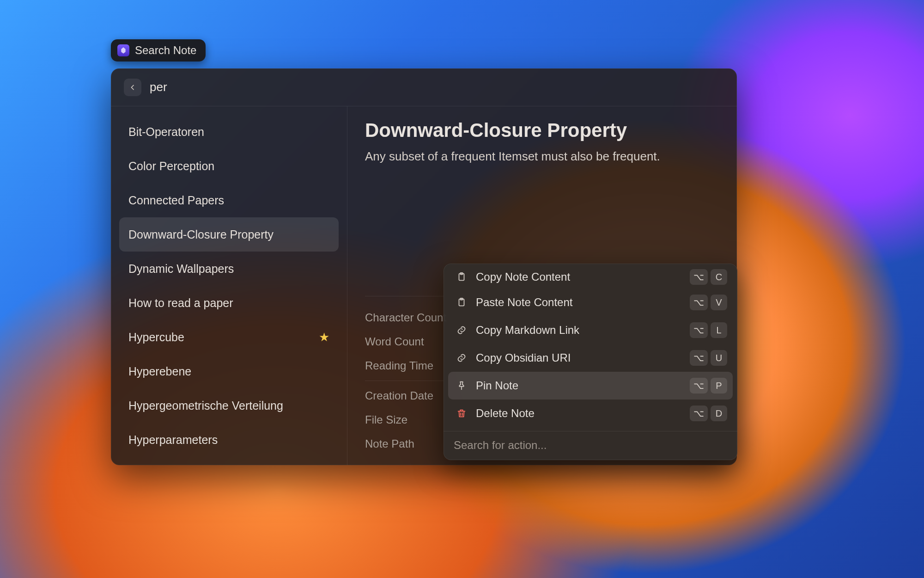 The height and width of the screenshot is (578, 924). I want to click on search-input, so click(437, 87).